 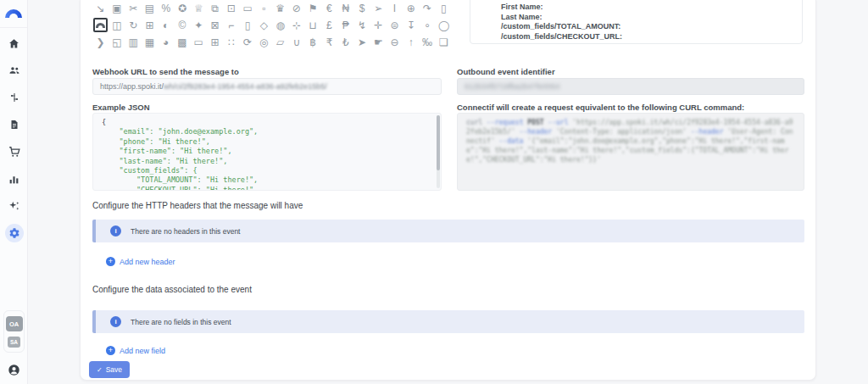 I want to click on json-scrollbar, so click(x=438, y=152).